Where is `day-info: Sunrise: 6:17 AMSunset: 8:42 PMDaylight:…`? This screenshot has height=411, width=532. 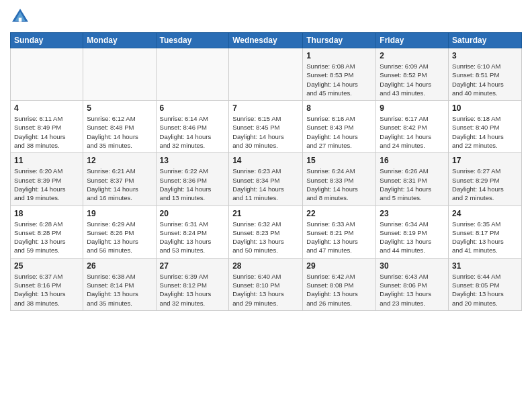
day-info: Sunrise: 6:17 AMSunset: 8:42 PMDaylight:… is located at coordinates (412, 132).